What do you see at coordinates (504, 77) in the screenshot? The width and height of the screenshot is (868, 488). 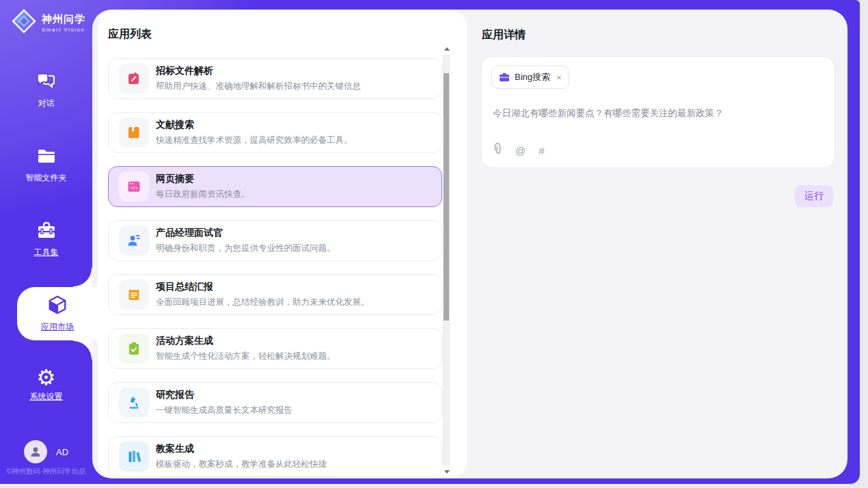 I see `briefcase-icon` at bounding box center [504, 77].